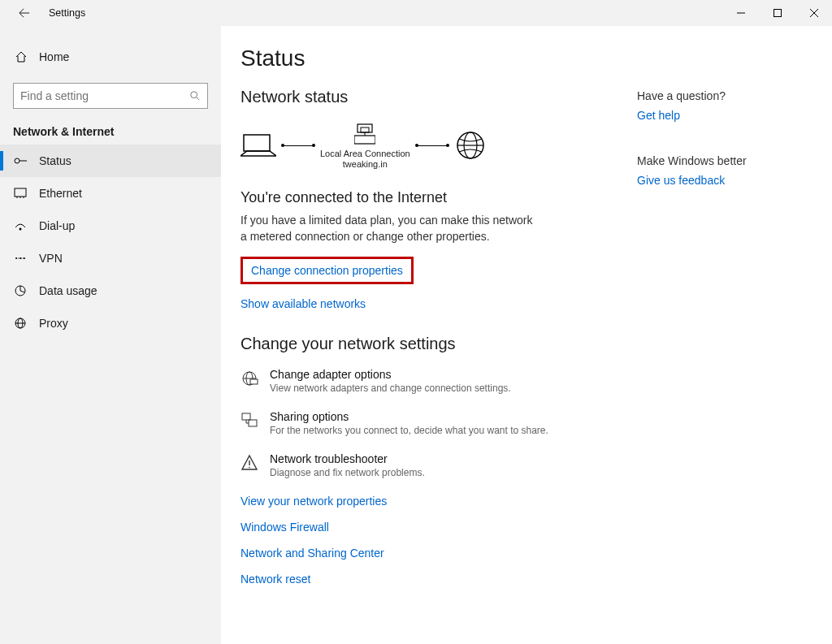 The width and height of the screenshot is (832, 644). Describe the element at coordinates (718, 161) in the screenshot. I see `improve-title: Make Windows better` at that location.